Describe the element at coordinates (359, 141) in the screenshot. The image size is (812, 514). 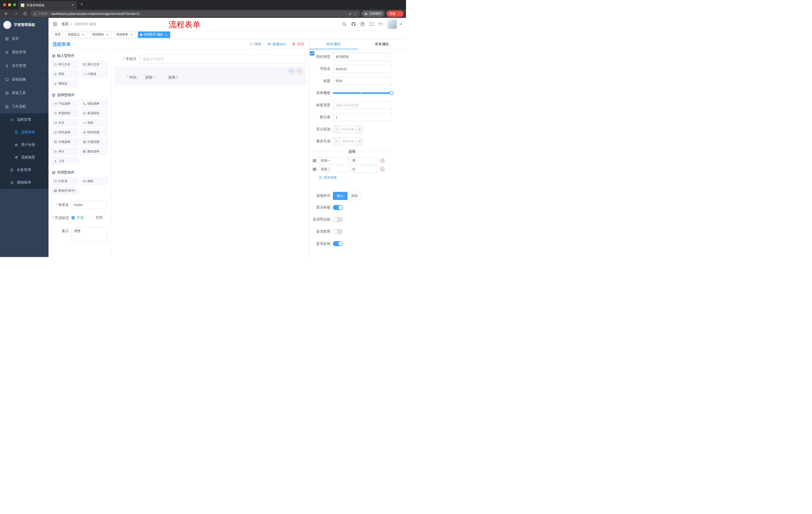
I see `increase-button: +` at that location.